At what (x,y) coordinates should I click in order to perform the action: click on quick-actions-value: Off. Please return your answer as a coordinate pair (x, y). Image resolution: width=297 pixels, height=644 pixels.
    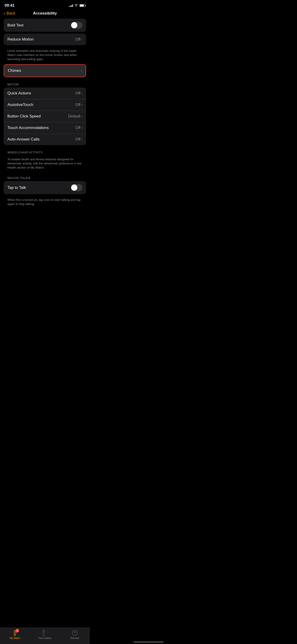
    Looking at the image, I should click on (78, 93).